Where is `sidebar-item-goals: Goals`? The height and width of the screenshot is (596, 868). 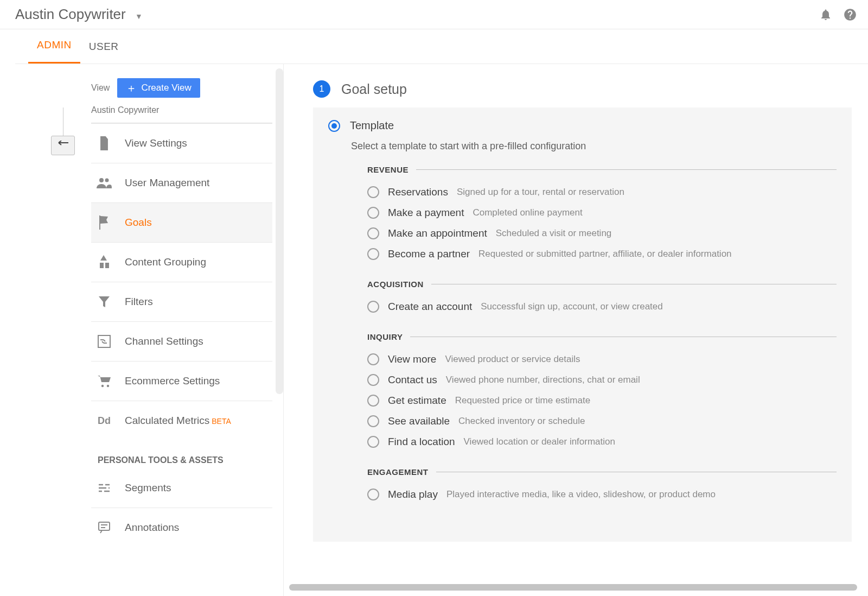
sidebar-item-goals: Goals is located at coordinates (182, 223).